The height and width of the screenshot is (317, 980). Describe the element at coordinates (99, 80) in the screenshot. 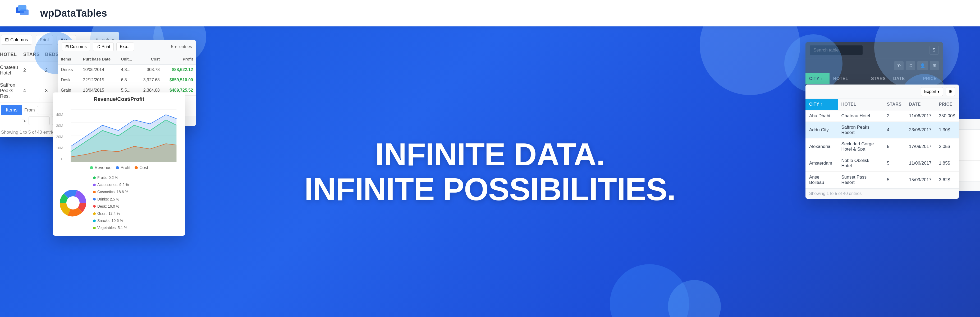

I see `cell-date: 22/12/2015` at that location.